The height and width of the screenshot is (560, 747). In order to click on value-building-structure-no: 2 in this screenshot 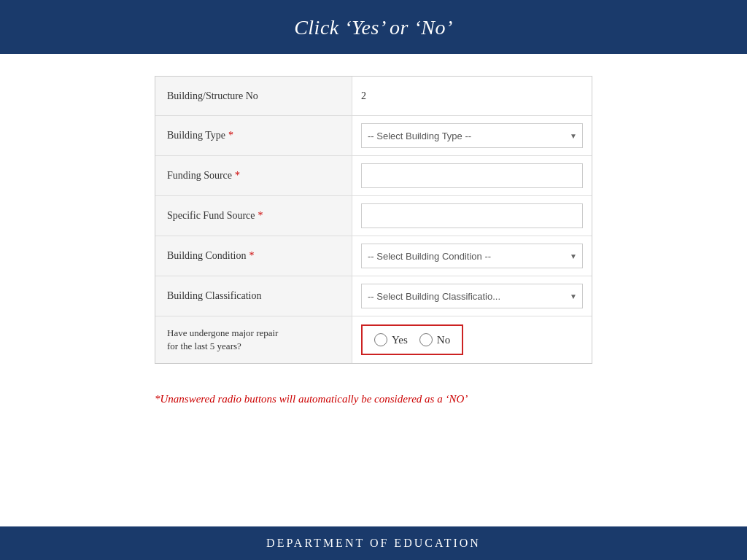, I will do `click(472, 96)`.